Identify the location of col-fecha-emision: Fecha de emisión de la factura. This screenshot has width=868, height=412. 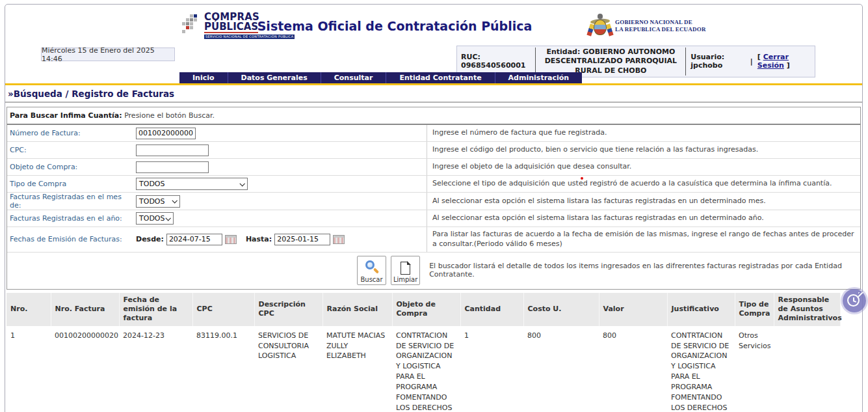
(156, 310).